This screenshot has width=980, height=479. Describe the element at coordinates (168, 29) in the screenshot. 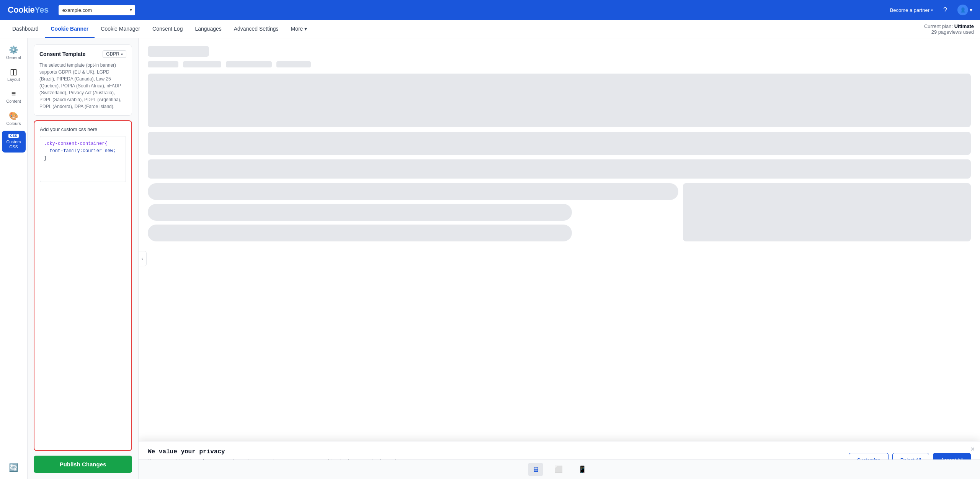

I see `tab-consent-log: Consent Log` at that location.